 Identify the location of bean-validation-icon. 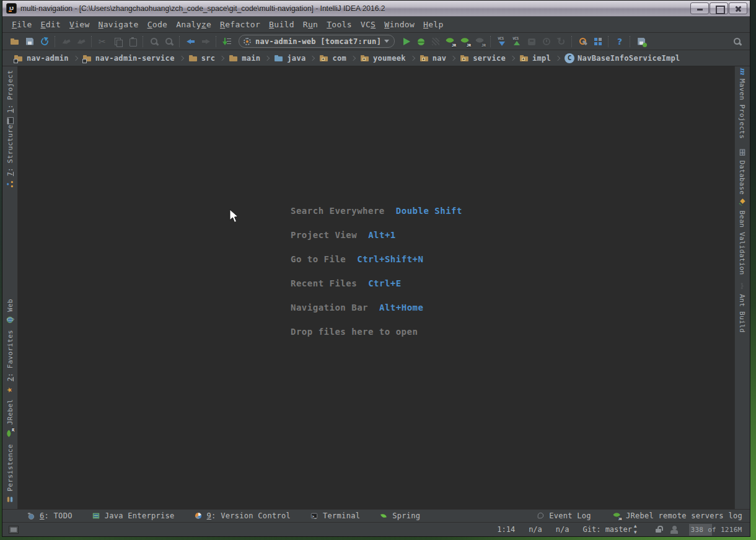
(742, 203).